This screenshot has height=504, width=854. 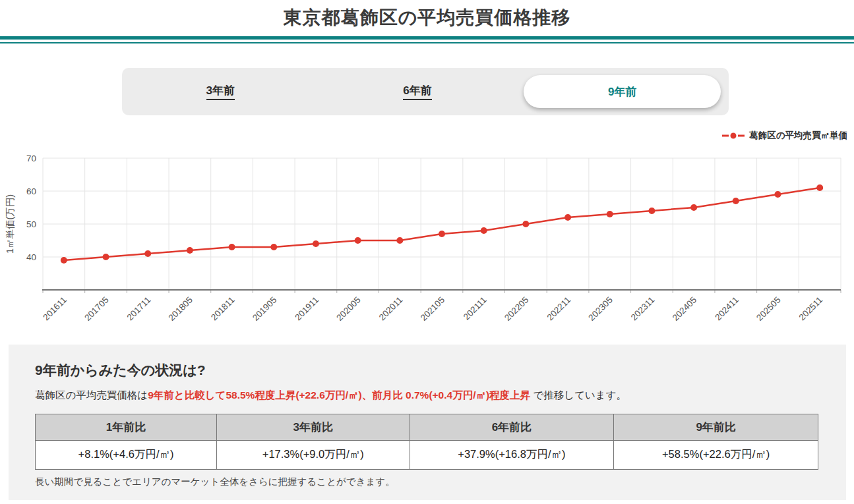 What do you see at coordinates (220, 92) in the screenshot?
I see `tab-3-years-label: 3年前` at bounding box center [220, 92].